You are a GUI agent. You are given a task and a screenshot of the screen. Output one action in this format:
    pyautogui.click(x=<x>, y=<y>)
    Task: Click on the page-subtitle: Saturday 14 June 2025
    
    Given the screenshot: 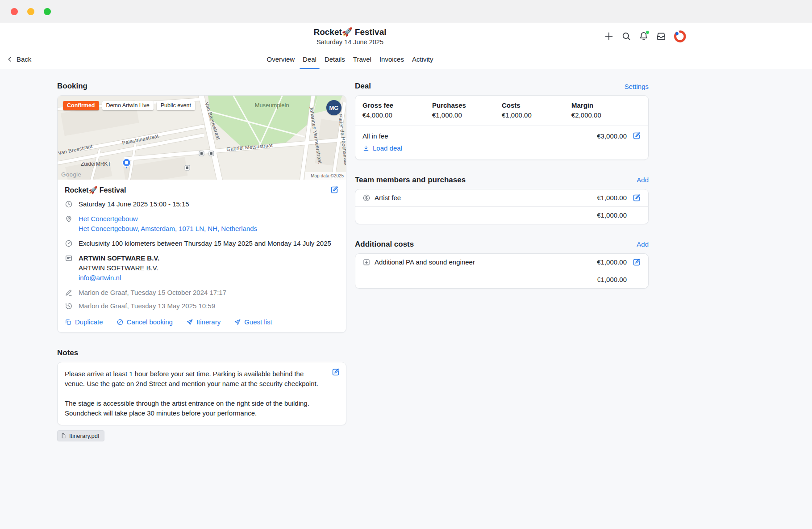 What is the action you would take?
    pyautogui.click(x=350, y=42)
    